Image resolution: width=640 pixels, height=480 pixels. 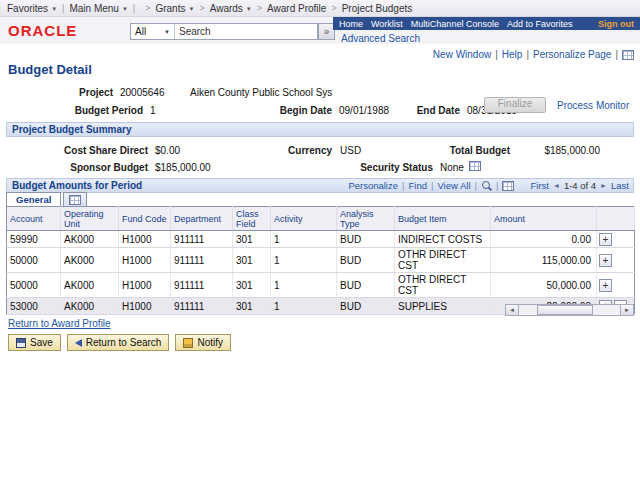 I want to click on column-class-field: Class Field, so click(x=252, y=219).